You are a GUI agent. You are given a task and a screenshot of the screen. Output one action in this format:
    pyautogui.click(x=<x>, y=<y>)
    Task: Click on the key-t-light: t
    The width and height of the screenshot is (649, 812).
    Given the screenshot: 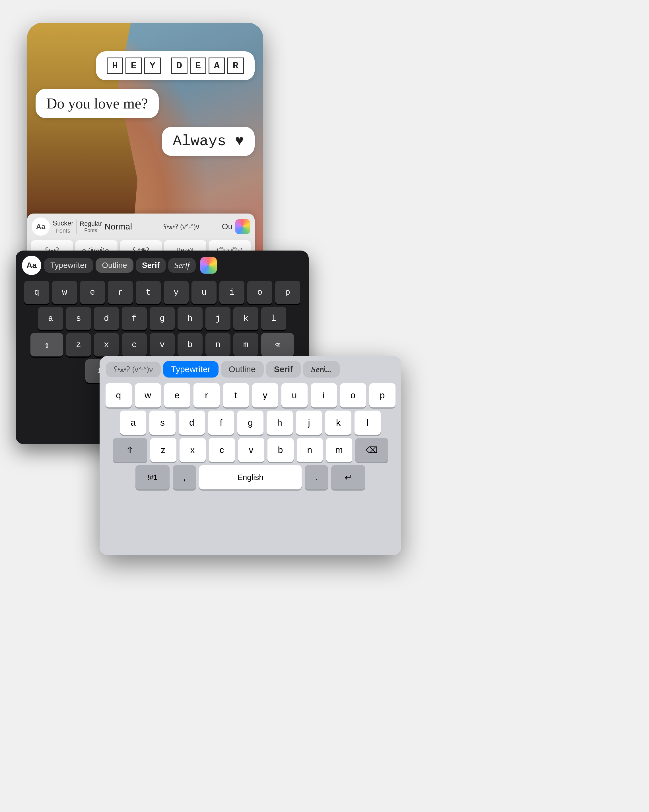 What is the action you would take?
    pyautogui.click(x=236, y=395)
    